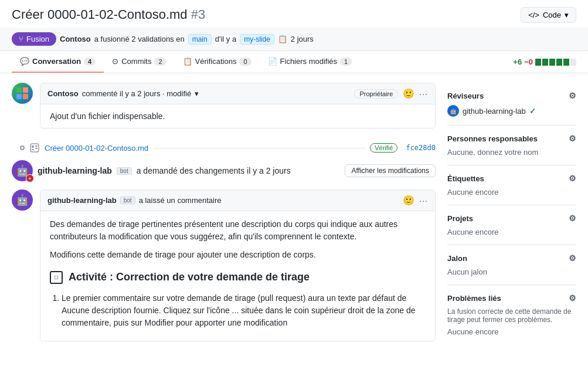  I want to click on second-comment-action: a laissé un commentaire, so click(181, 201).